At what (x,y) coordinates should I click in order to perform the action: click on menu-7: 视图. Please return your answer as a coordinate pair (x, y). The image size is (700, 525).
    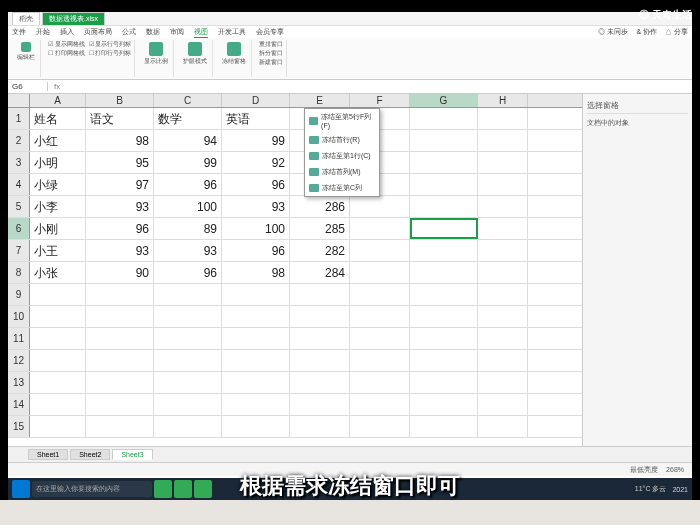
    Looking at the image, I should click on (201, 32).